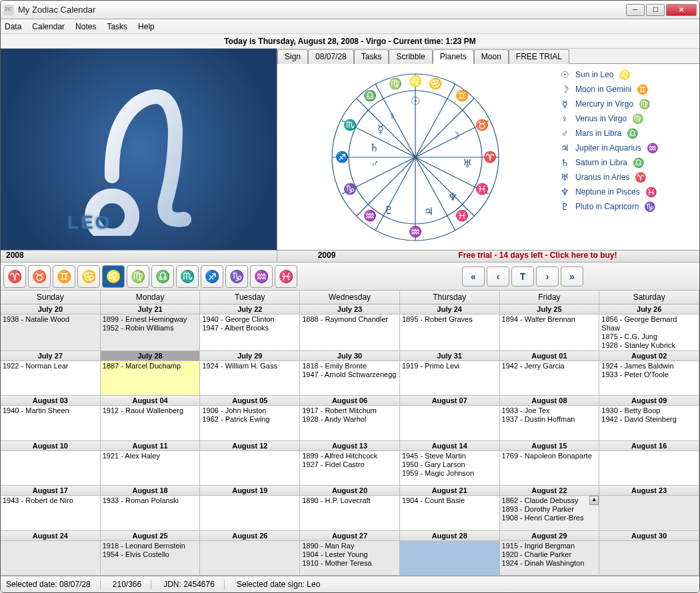 This screenshot has width=700, height=593. I want to click on day-cell: August 151769 - Napoleon Bonaparte, so click(550, 464).